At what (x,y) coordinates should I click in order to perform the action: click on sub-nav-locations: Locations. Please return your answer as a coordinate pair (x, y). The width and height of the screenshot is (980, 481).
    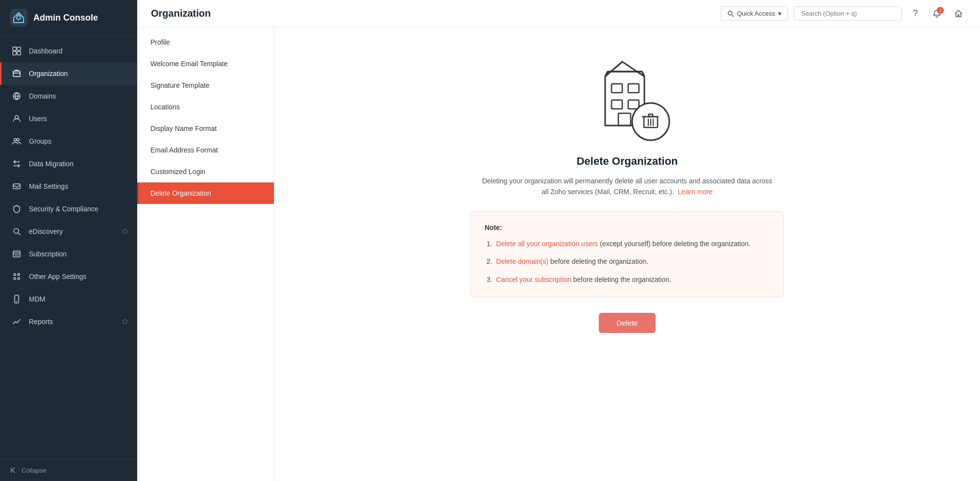
    Looking at the image, I should click on (206, 107).